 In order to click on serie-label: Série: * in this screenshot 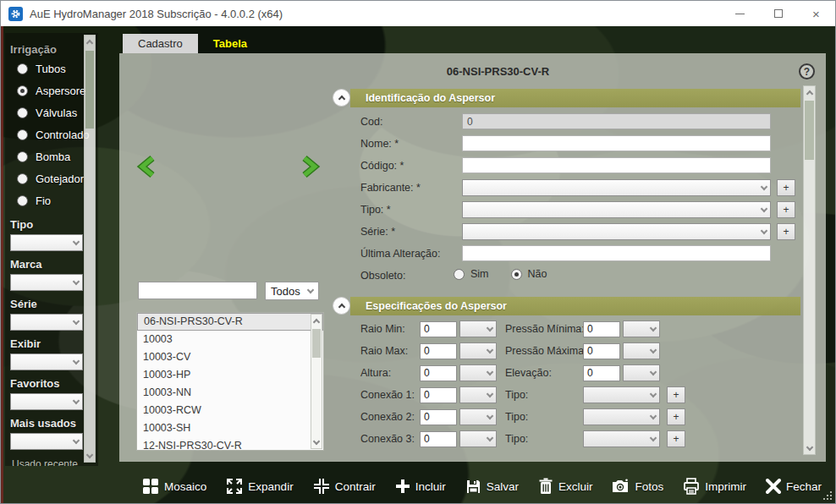, I will do `click(377, 232)`.